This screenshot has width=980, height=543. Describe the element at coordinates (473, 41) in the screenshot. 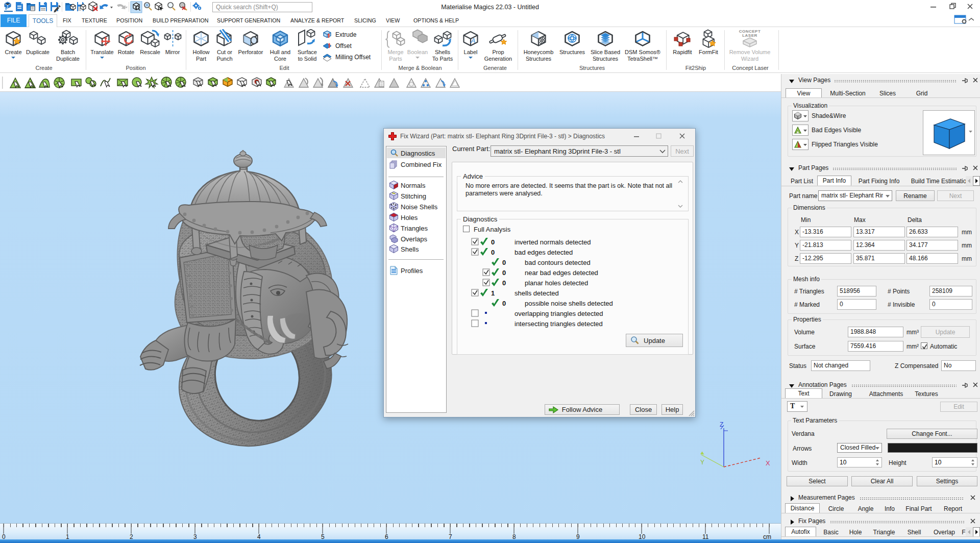

I see `svg-text: A` at that location.